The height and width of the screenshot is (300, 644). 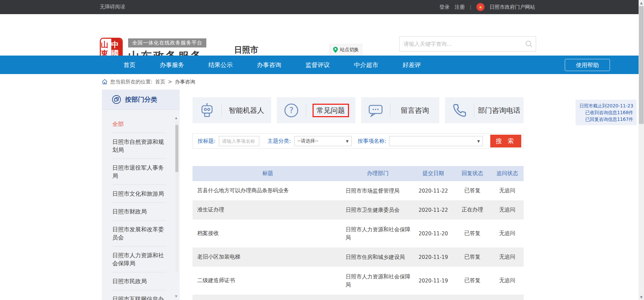 I want to click on consult-channel-cards: 智能机器人 ? 常见问题, so click(x=358, y=110).